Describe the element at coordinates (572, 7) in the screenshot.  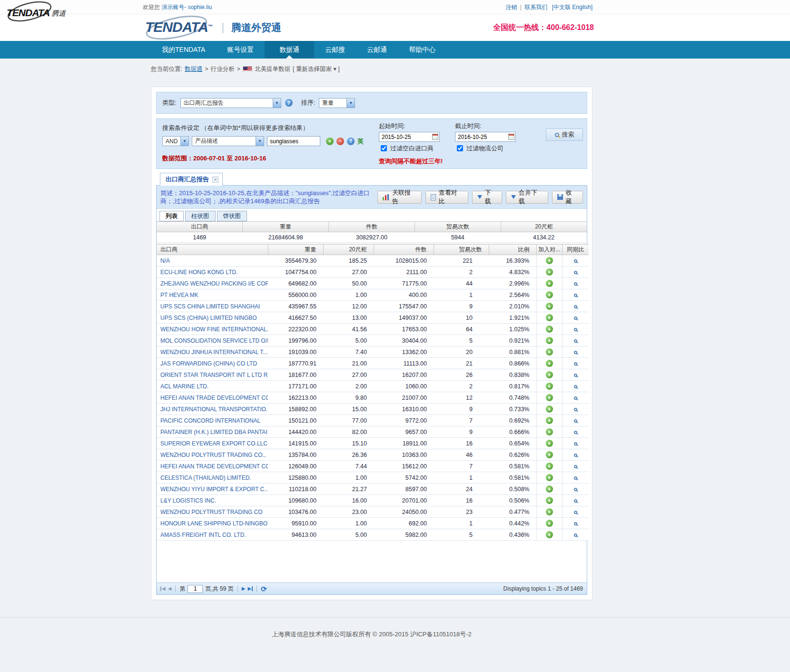
I see `language-link: [中文版 English]` at that location.